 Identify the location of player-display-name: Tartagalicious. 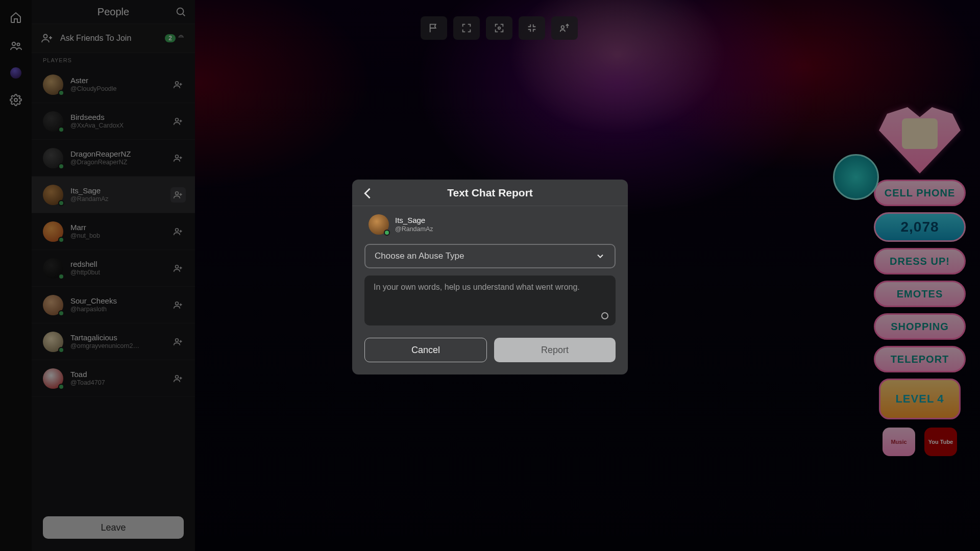
(117, 338).